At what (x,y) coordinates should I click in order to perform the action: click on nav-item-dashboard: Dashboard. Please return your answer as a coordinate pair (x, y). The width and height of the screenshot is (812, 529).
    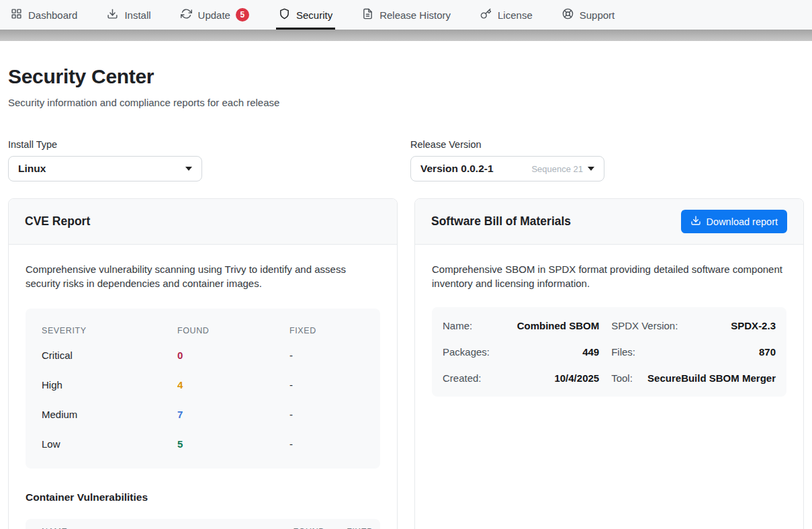
    Looking at the image, I should click on (44, 15).